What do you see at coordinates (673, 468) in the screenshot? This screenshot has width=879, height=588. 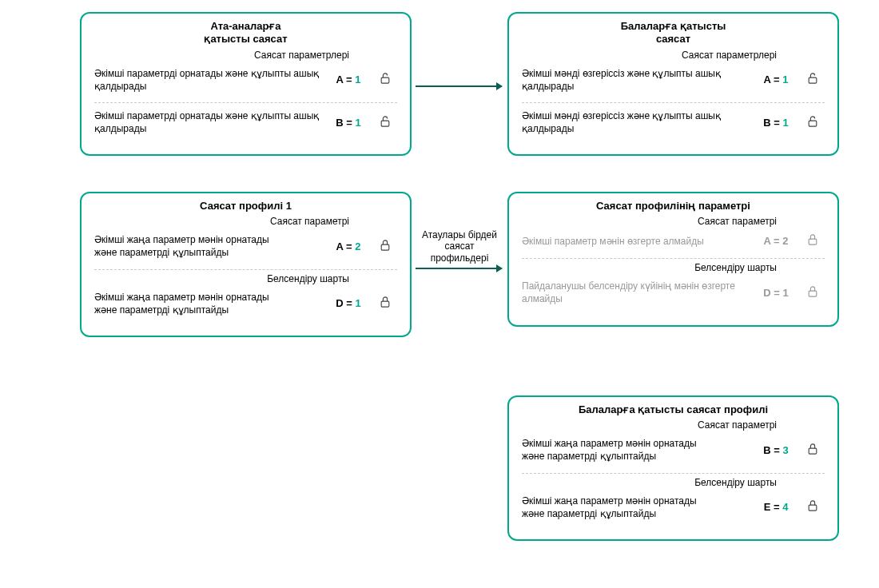 I see `box-child-policy-profile: Балаларға қатысты саясат профилі Саясат …` at bounding box center [673, 468].